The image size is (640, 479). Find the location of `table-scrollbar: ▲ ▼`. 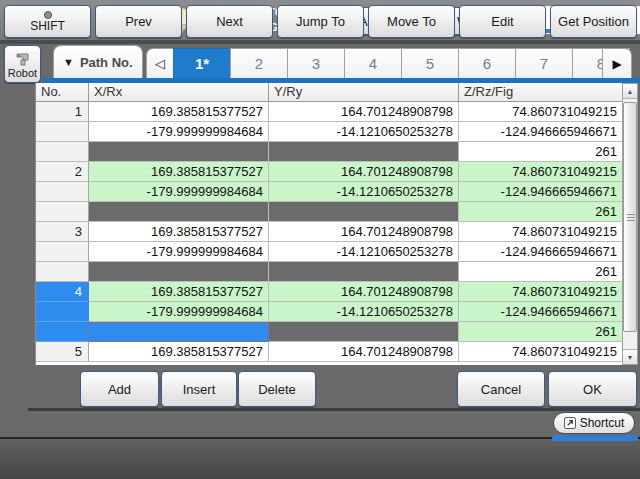

table-scrollbar: ▲ ▼ is located at coordinates (630, 224).